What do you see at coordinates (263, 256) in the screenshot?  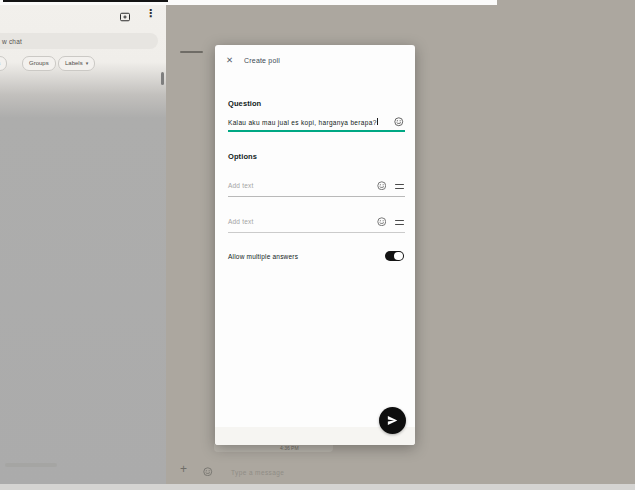 I see `allow-multiple-label: Allow multiple answers` at bounding box center [263, 256].